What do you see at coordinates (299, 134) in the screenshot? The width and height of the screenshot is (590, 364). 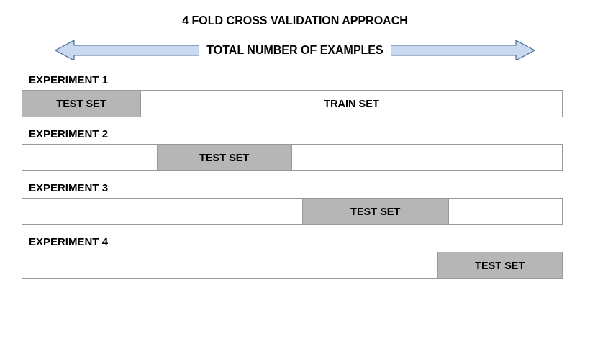 I see `experiment-label: EXPERIMENT 2` at bounding box center [299, 134].